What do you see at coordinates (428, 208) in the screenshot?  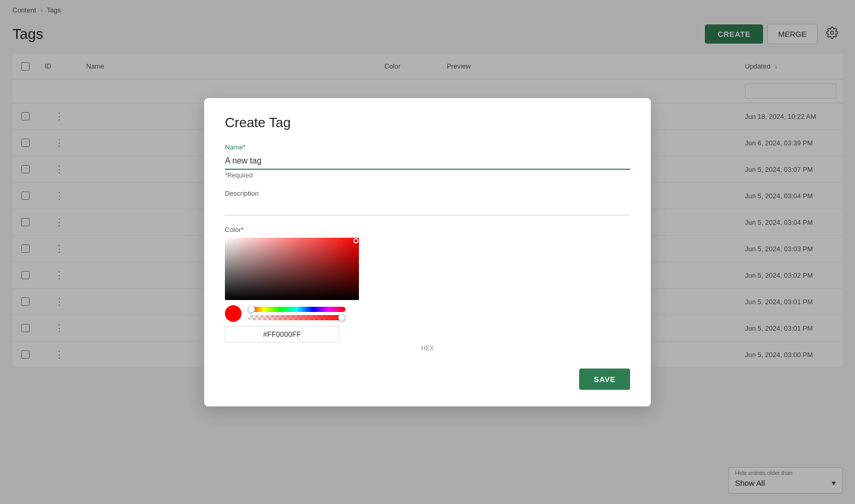 I see `description-input` at bounding box center [428, 208].